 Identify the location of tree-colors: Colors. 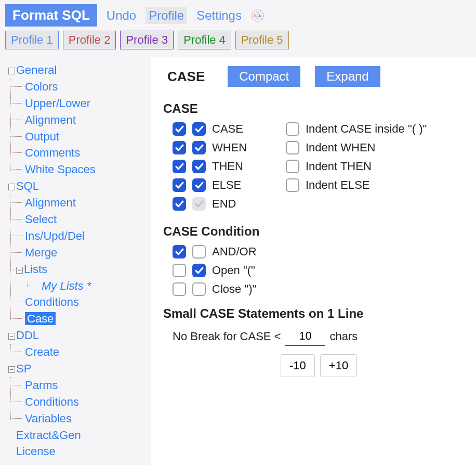
(42, 86).